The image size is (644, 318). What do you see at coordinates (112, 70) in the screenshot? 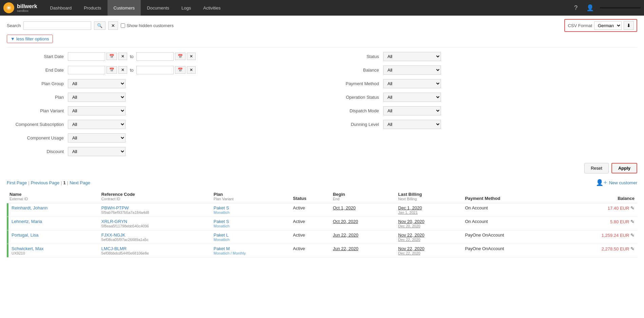
I see `end-date-from-calendar-button: 📅` at bounding box center [112, 70].